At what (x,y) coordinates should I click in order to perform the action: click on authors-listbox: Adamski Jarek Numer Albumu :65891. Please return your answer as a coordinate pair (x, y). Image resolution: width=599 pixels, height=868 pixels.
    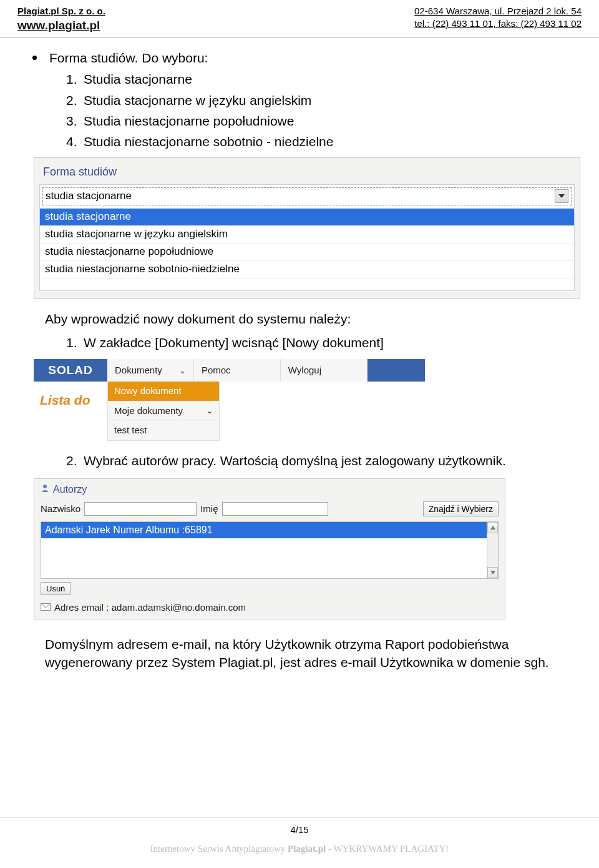
    Looking at the image, I should click on (270, 550).